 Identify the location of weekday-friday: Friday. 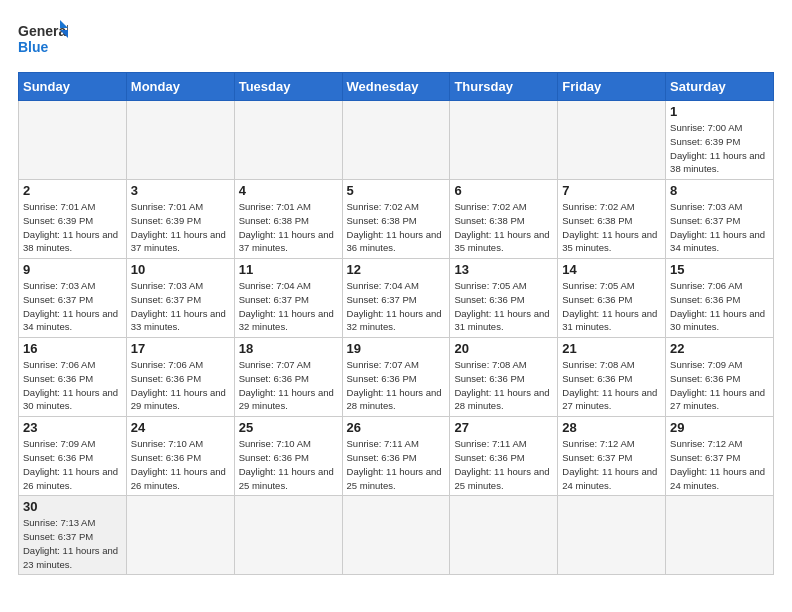
(612, 87).